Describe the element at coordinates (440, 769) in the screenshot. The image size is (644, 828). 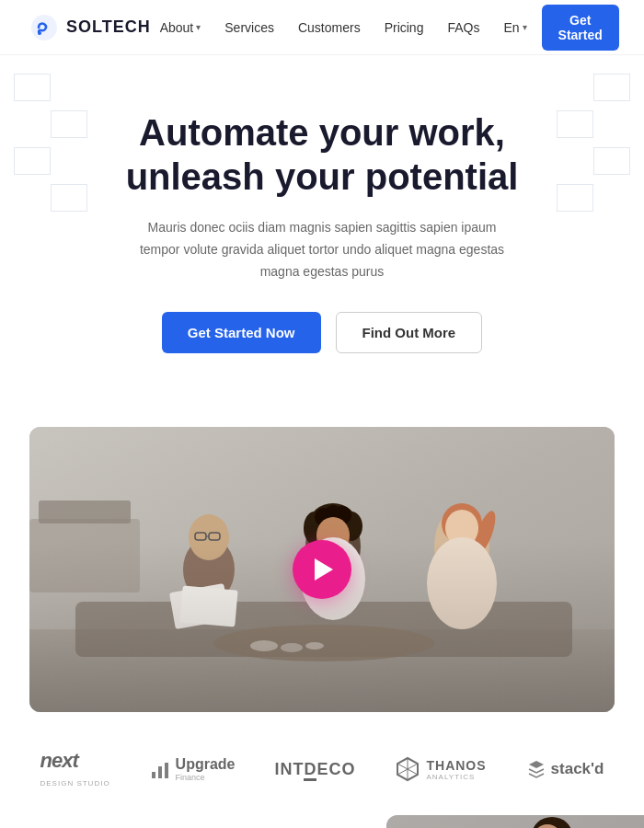
I see `logo-thanos: THANOS ANALYTICS` at that location.